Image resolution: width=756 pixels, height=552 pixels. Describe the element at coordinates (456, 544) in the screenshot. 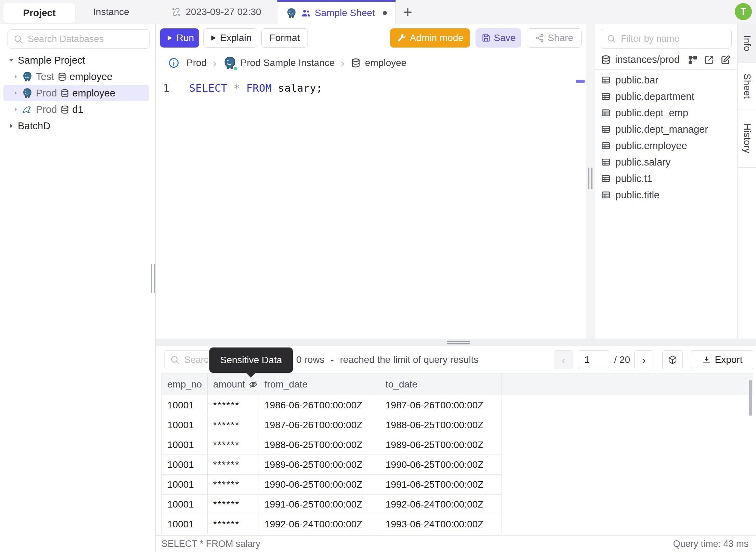

I see `results-status-bar: SELECT * FROM salary Query time: 43 ms` at that location.